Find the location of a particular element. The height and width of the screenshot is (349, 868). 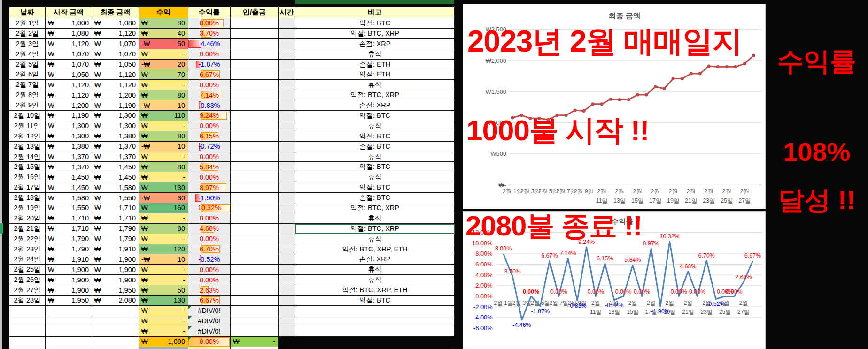

column-header-3: 수익 is located at coordinates (163, 13).